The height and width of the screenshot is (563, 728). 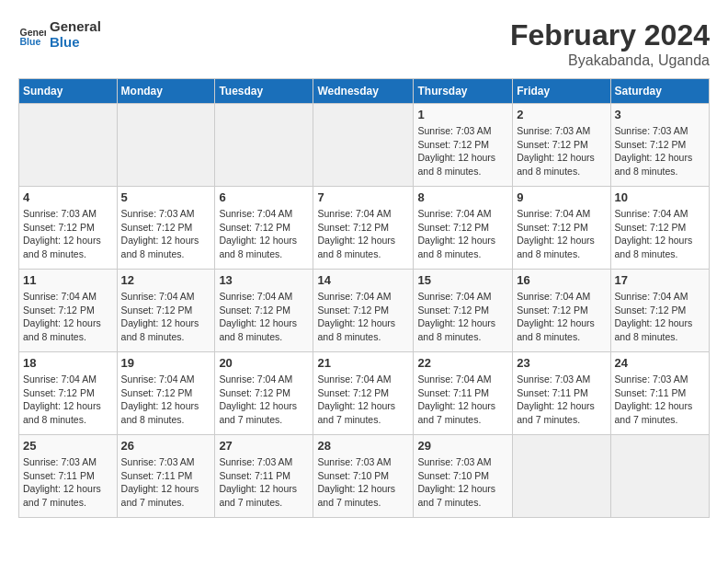 What do you see at coordinates (463, 197) in the screenshot?
I see `day-number: 8` at bounding box center [463, 197].